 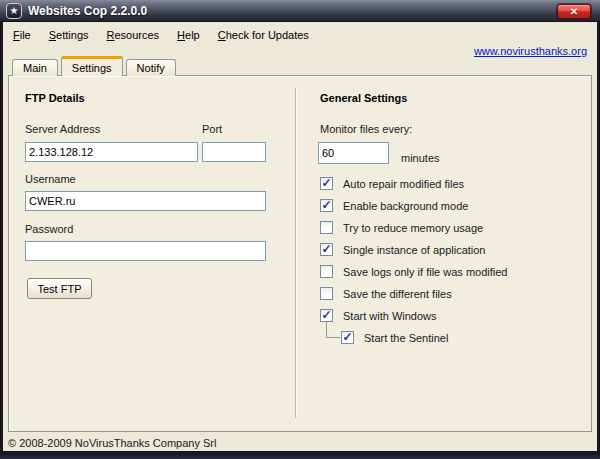 I want to click on copyright-text: © 2008-2009 NoVirusThanks Company Srl, so click(x=112, y=443).